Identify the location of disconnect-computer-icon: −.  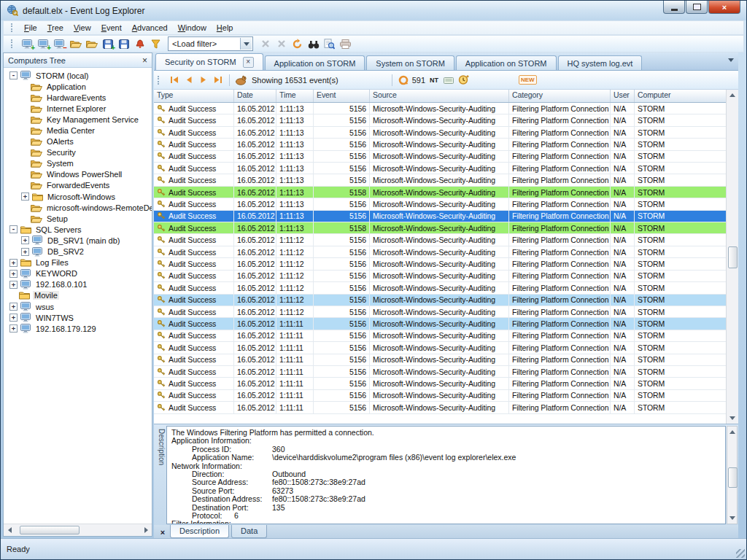
(60, 44).